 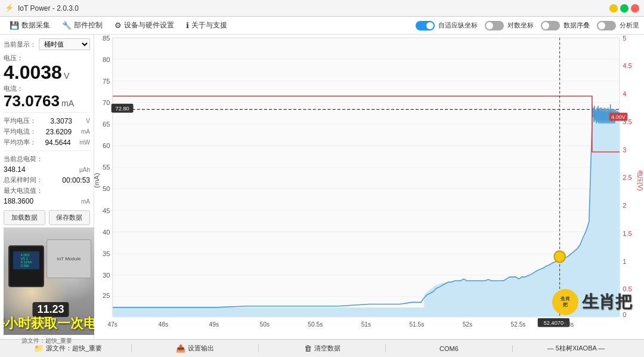 I want to click on device-ctrl-icon: 🔧, so click(x=67, y=25).